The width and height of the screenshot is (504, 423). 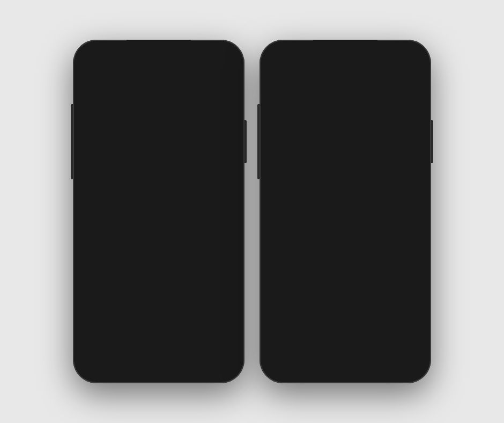 What do you see at coordinates (195, 244) in the screenshot?
I see `workout-card-low-impact: LOW IMPACT BURN` at bounding box center [195, 244].